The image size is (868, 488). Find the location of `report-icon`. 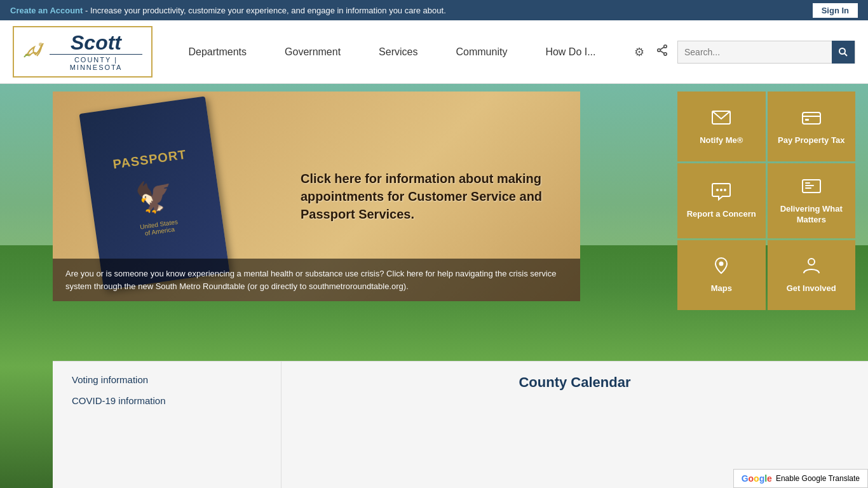

report-icon is located at coordinates (721, 193).